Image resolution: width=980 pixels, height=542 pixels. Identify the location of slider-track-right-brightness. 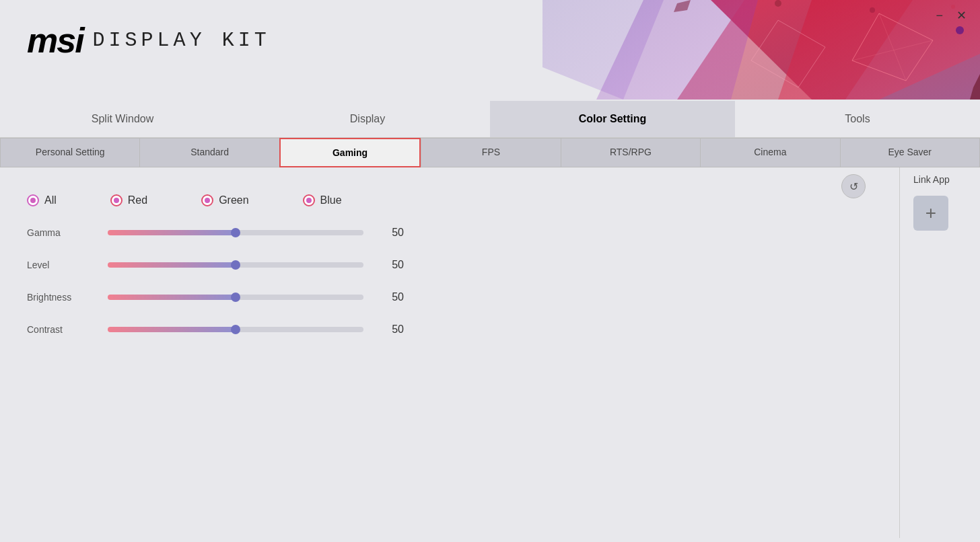
(300, 297).